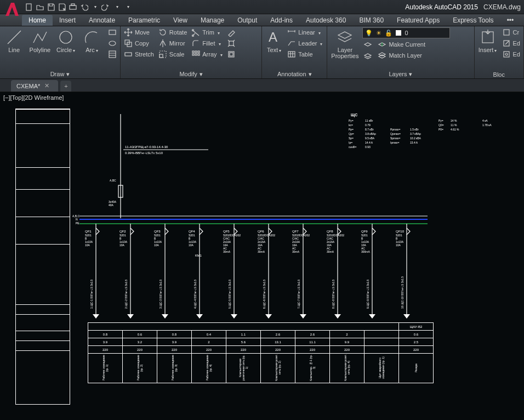  Describe the element at coordinates (126, 294) in the screenshot. I see `svg-text: 2.ЩС-2 ВВГнг-LS 3x1.5` at that location.